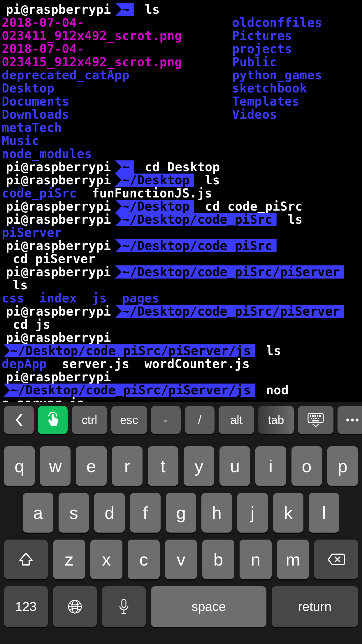  Describe the element at coordinates (145, 513) in the screenshot. I see `key-f: f` at that location.